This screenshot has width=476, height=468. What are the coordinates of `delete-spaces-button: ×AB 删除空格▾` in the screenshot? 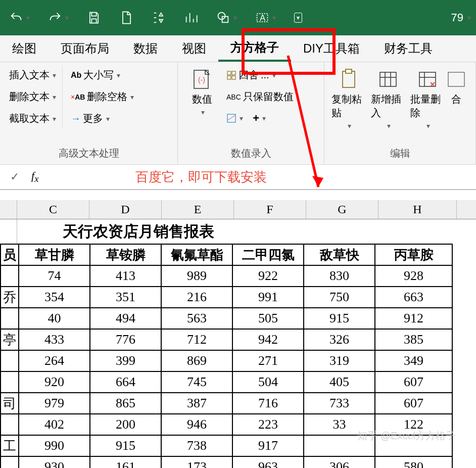 It's located at (102, 97).